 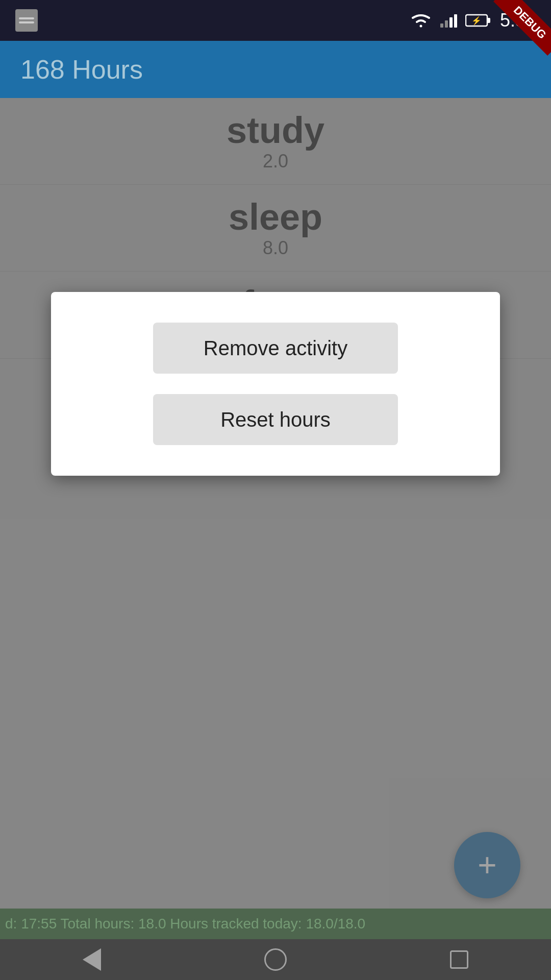 What do you see at coordinates (276, 69) in the screenshot?
I see `app-bar: 168 Hours` at bounding box center [276, 69].